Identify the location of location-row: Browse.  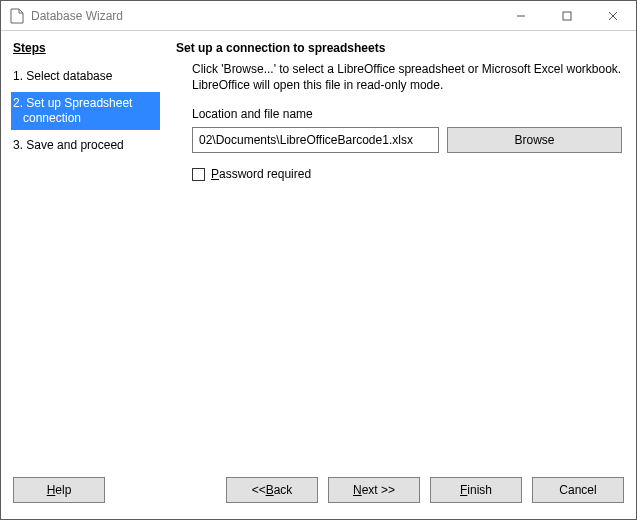
(407, 140).